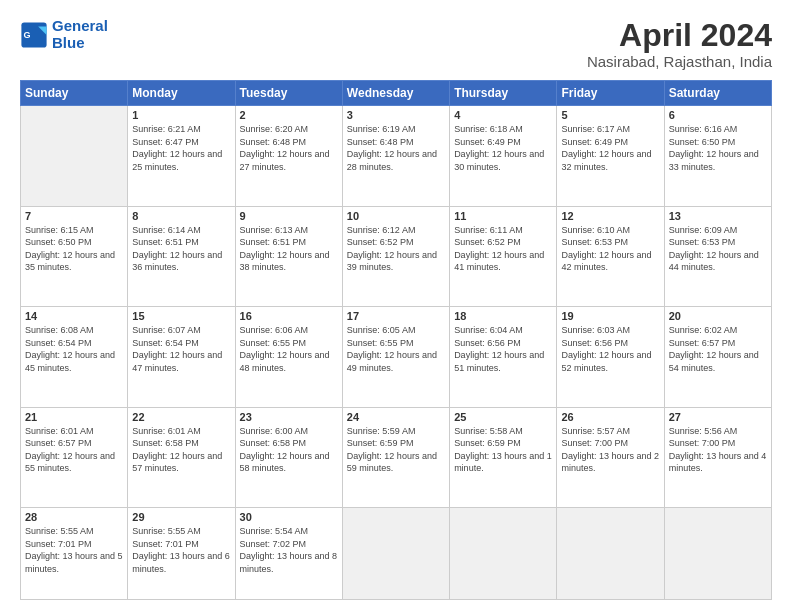 This screenshot has width=792, height=612. What do you see at coordinates (289, 417) in the screenshot?
I see `cell-date: 23` at bounding box center [289, 417].